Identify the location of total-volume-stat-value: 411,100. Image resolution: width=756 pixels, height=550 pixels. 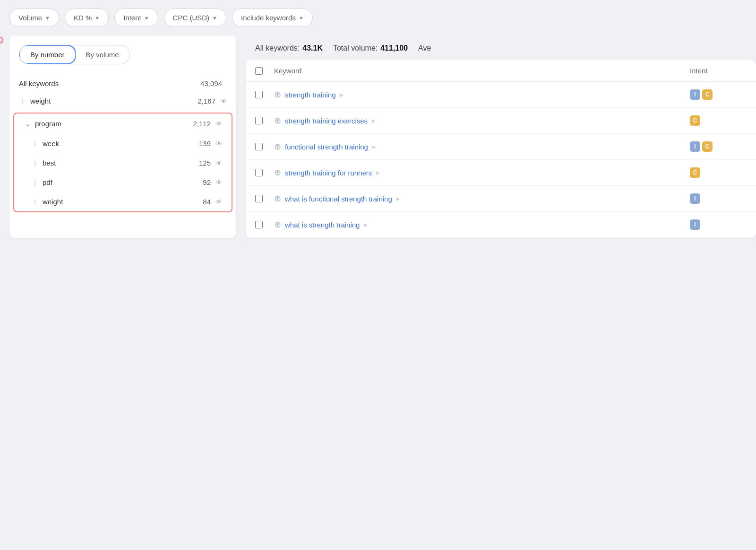
(394, 48).